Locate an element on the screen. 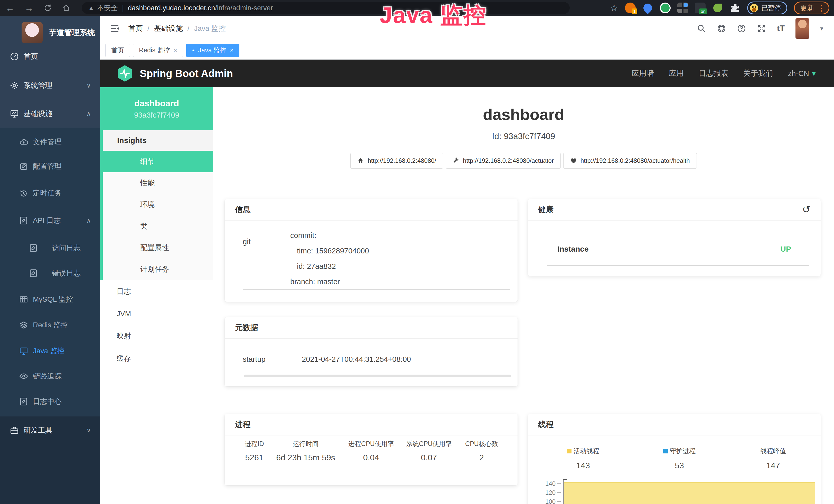 Image resolution: width=834 pixels, height=504 pixels. info-line: id: 27aa832 is located at coordinates (330, 266).